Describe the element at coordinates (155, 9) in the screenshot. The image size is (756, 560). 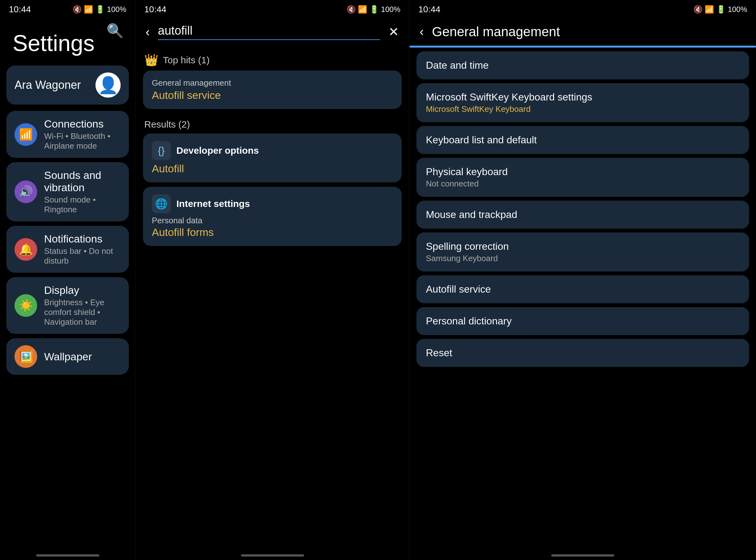
I see `time-2: 10:44` at that location.